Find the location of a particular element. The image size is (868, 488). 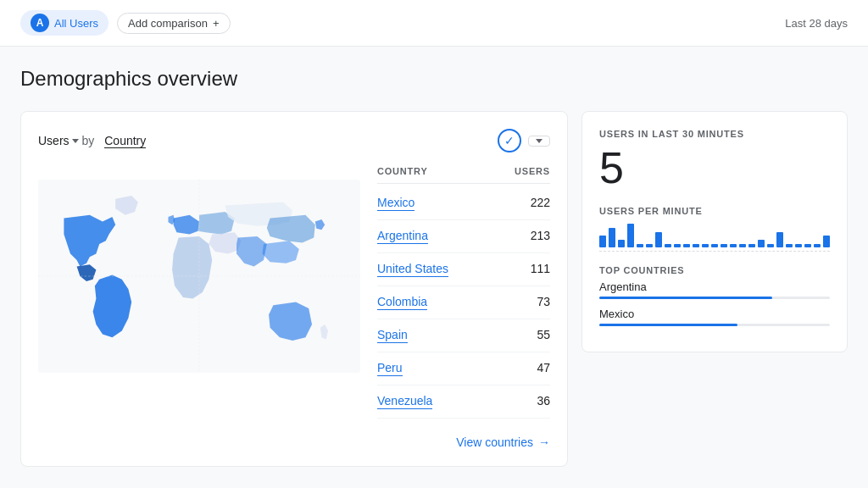

add-comparison-label: Add comparison is located at coordinates (168, 24).